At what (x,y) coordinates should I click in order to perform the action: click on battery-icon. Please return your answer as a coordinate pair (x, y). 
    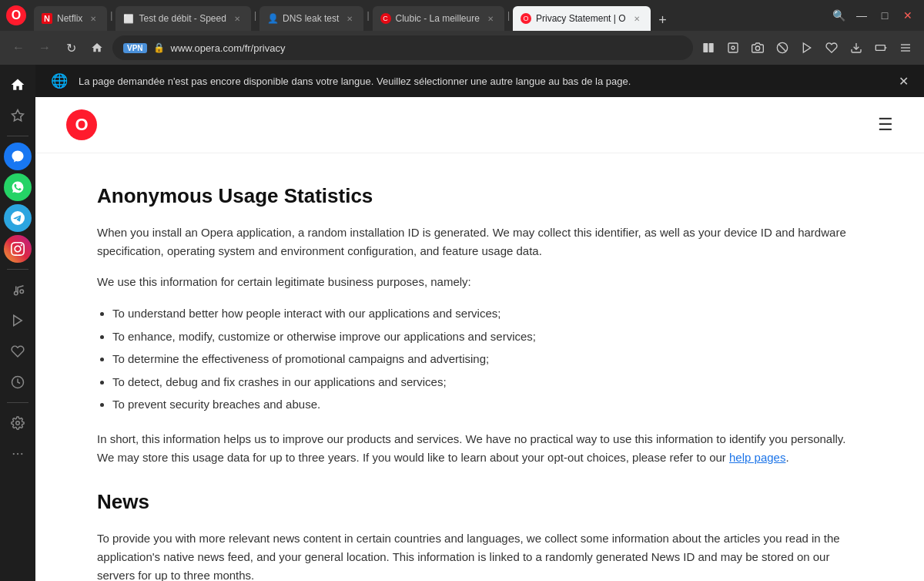
    Looking at the image, I should click on (881, 48).